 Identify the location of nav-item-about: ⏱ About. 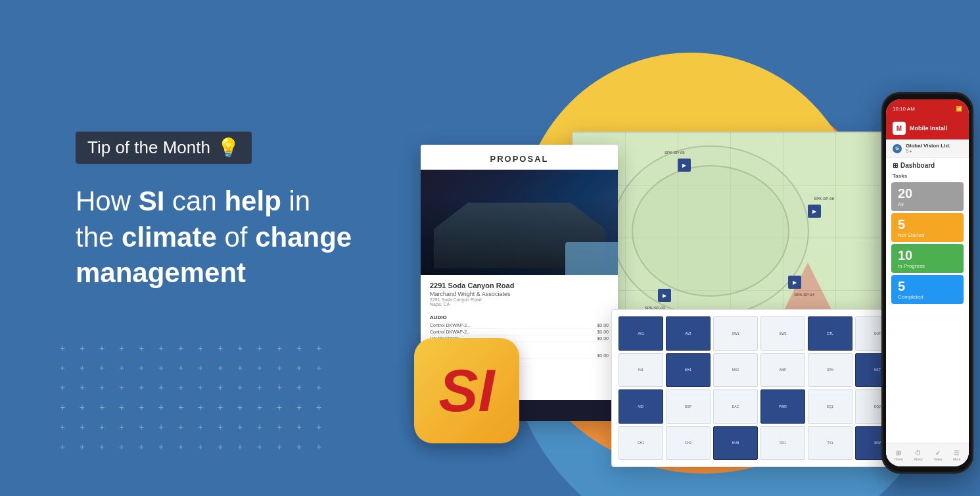
(919, 455).